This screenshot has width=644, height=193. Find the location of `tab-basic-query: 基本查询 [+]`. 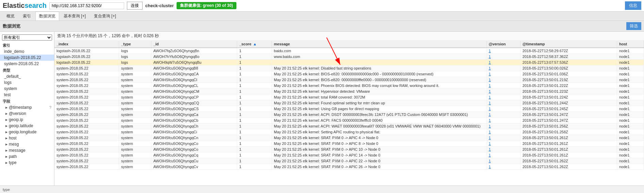

tab-basic-query: 基本查询 [+] is located at coordinates (75, 16).